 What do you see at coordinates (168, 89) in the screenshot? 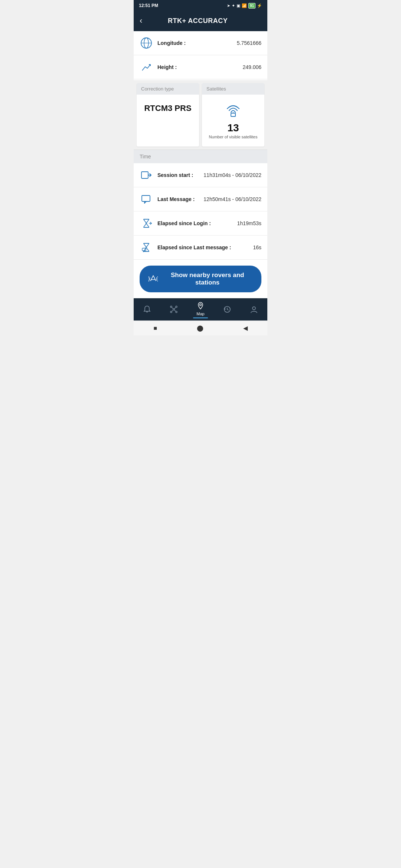
I see `correction-type-header: Correction type` at bounding box center [168, 89].